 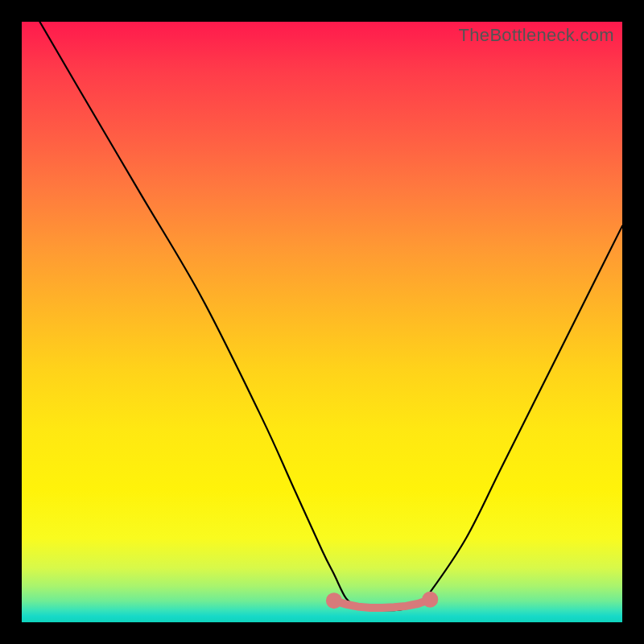 I want to click on optimal-band-marker, so click(x=382, y=601).